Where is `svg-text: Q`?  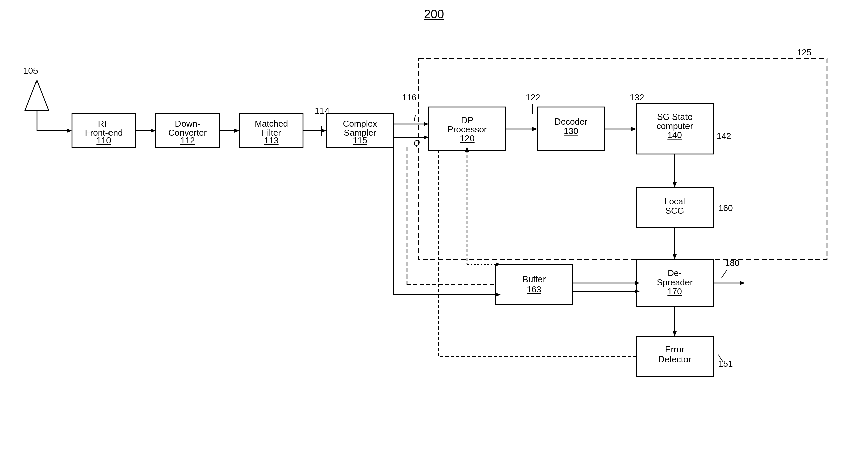 svg-text: Q is located at coordinates (416, 143).